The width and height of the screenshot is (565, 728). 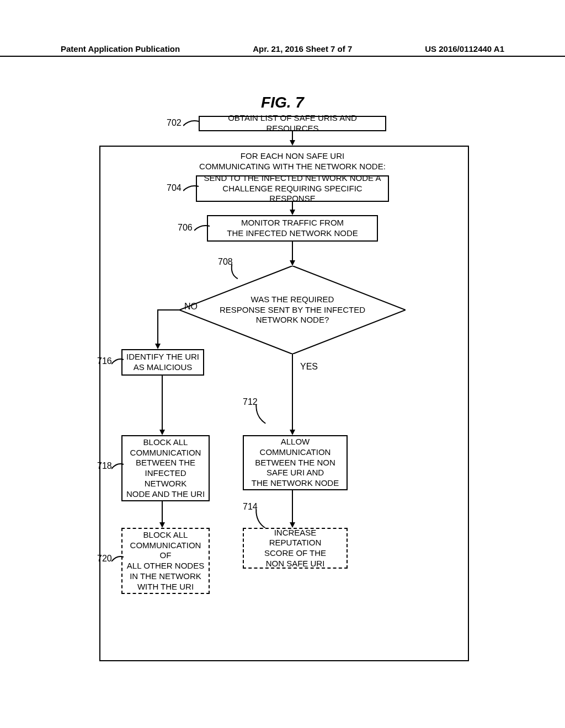 What do you see at coordinates (166, 469) in the screenshot?
I see `step-block-node-uri-text: BLOCK ALL COMMUNICATION BETWEEN THE INFE…` at bounding box center [166, 469].